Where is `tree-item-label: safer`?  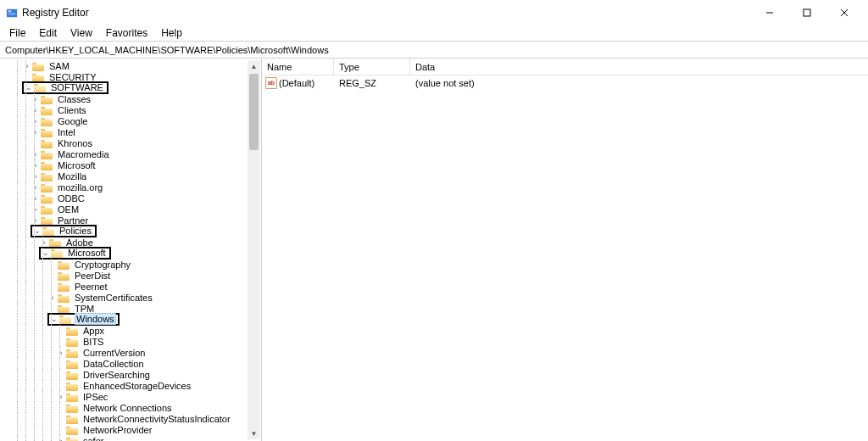
tree-item-label: safer is located at coordinates (93, 439).